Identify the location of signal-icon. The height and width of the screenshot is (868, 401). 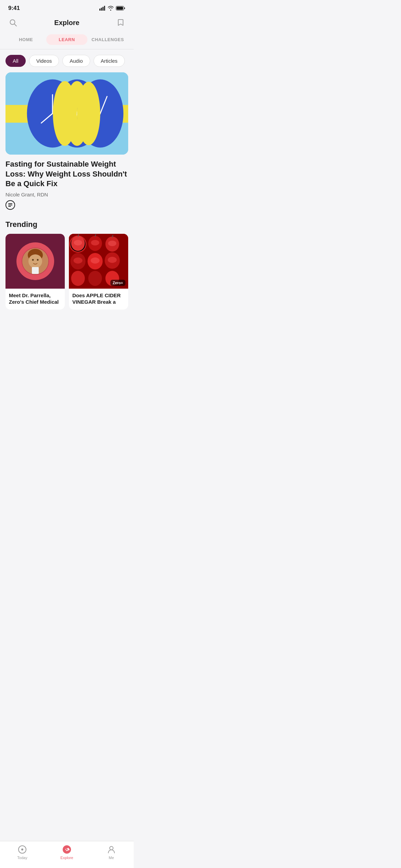
(102, 8).